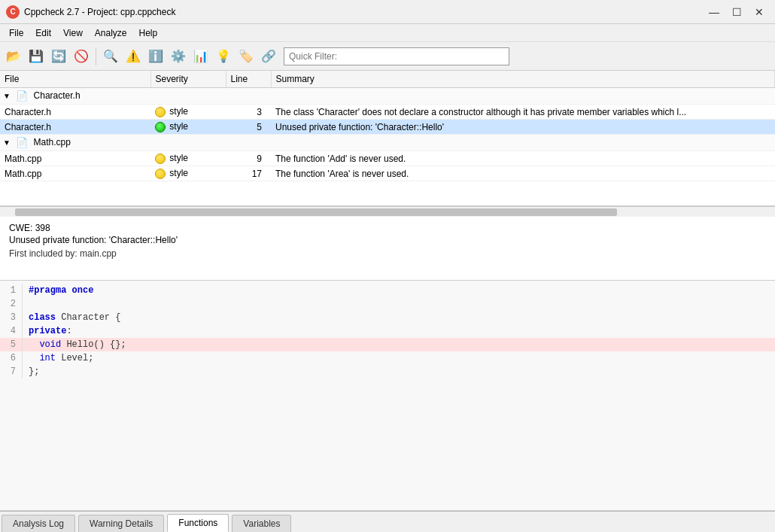 The width and height of the screenshot is (775, 532). Describe the element at coordinates (388, 254) in the screenshot. I see `detail-included-by: First included by: main.cpp` at that location.